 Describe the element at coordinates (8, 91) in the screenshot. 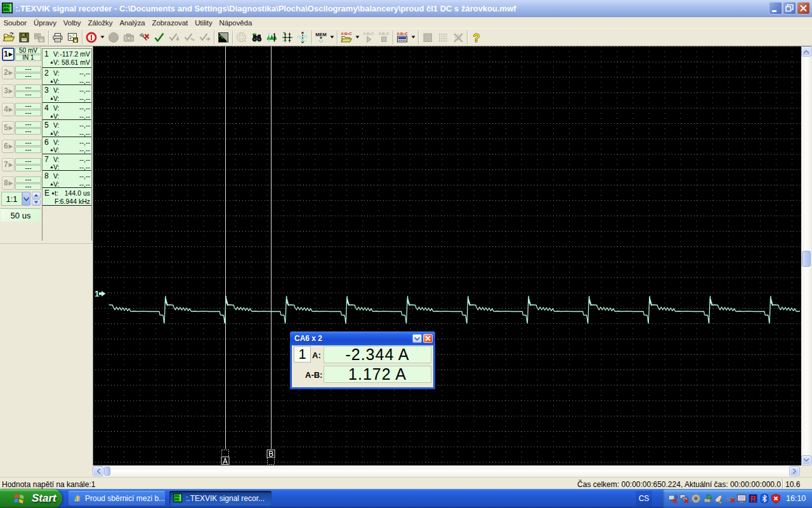

I see `channel-3-button: 3▶` at that location.